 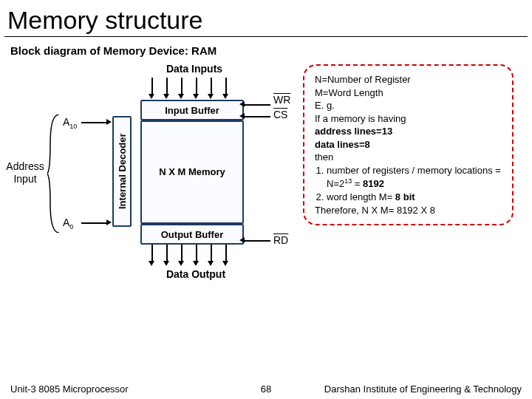 I want to click on footer: Unit-3 8085 Microprocessor 68 Darshan In…, so click(x=266, y=389).